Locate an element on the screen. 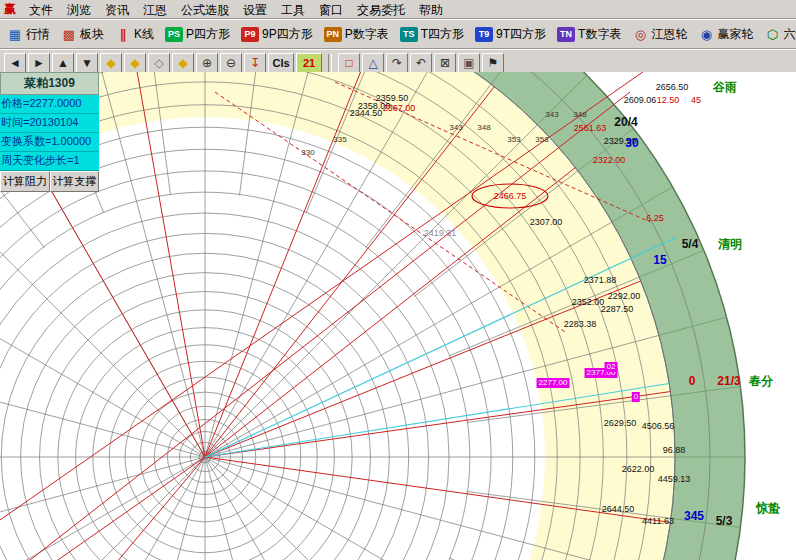  赢家轮-icon: ◉ is located at coordinates (706, 34).